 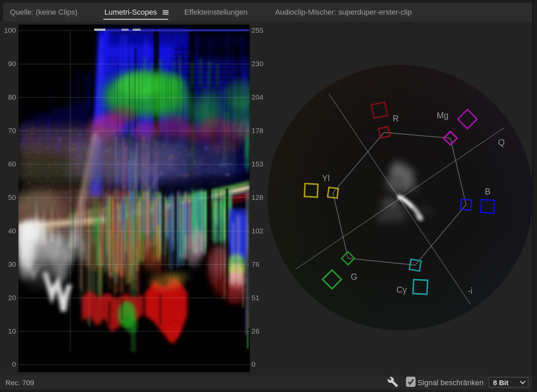 What do you see at coordinates (396, 118) in the screenshot?
I see `svg-text: R` at bounding box center [396, 118].